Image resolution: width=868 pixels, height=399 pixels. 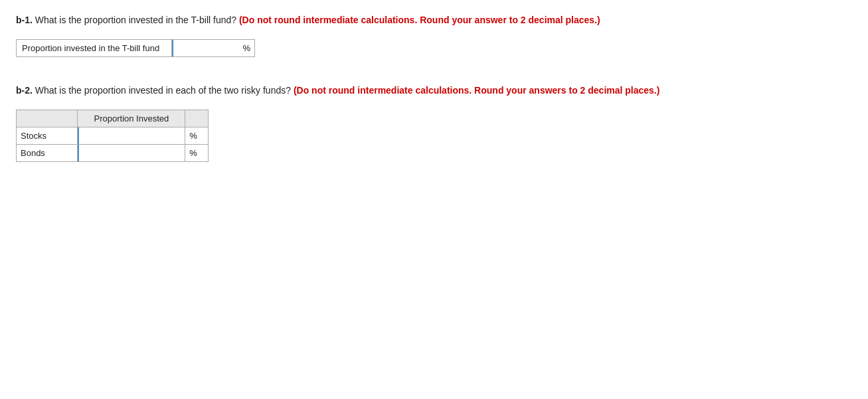 What do you see at coordinates (434, 20) in the screenshot?
I see `b1-question-text: b-1. What is the proportion invested in …` at bounding box center [434, 20].